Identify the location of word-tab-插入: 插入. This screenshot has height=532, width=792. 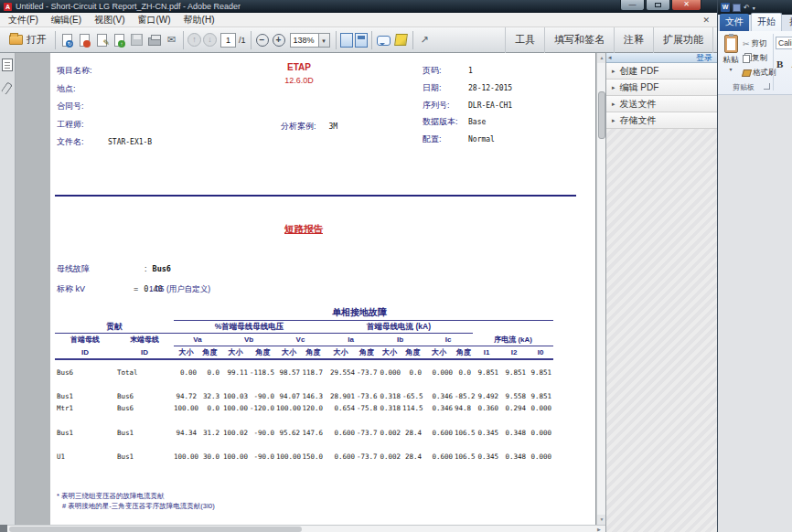
(788, 22).